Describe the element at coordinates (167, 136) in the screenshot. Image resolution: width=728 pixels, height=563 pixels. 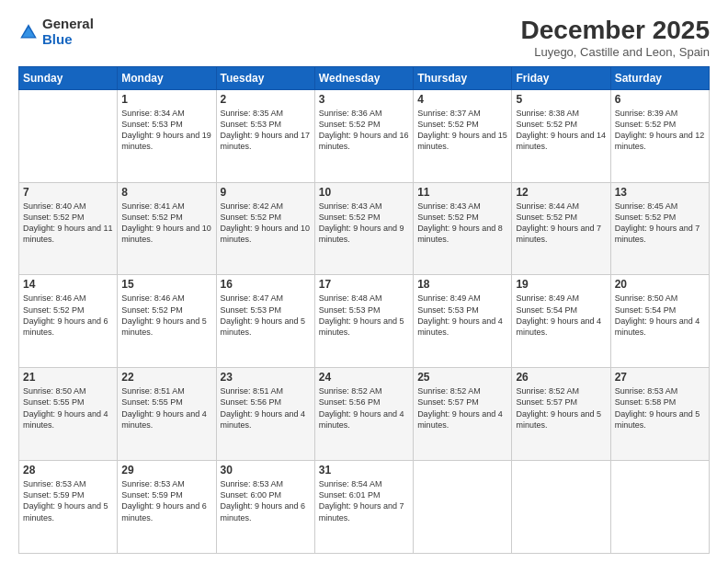
I see `table-row: 1 Sunrise: 8:34 AM Sunset: 5:53 PM Dayli…` at that location.